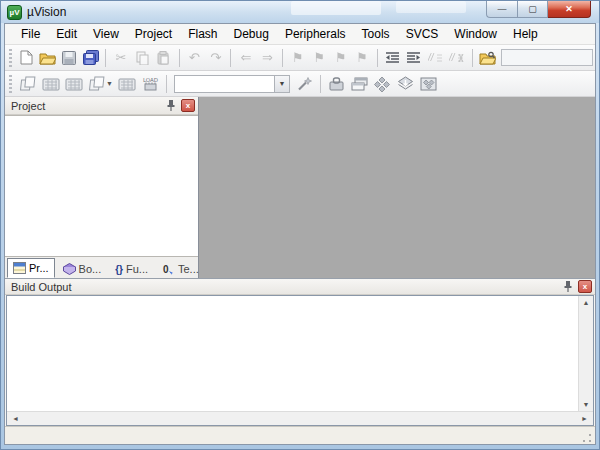 The image size is (600, 450). I want to click on menu-help: Help, so click(526, 34).